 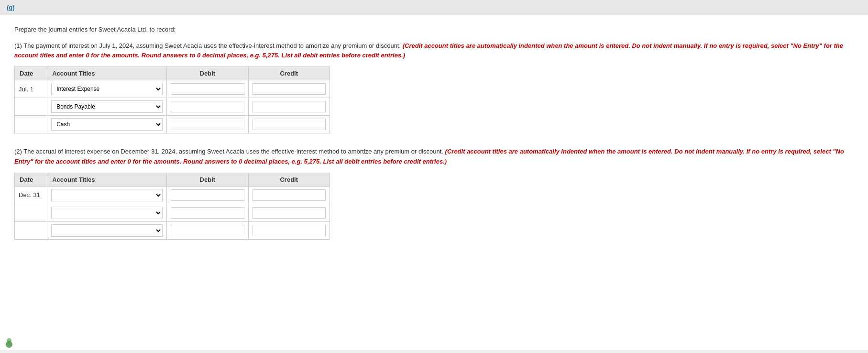 What do you see at coordinates (107, 89) in the screenshot?
I see `account-cell-1: Interest Expense Bonds Payable Cash Inte…` at bounding box center [107, 89].